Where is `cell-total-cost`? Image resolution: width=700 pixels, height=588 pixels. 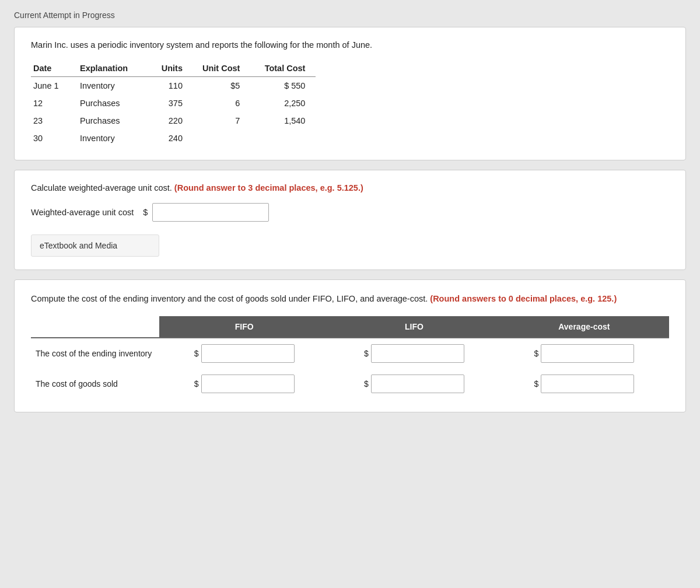 cell-total-cost is located at coordinates (286, 138).